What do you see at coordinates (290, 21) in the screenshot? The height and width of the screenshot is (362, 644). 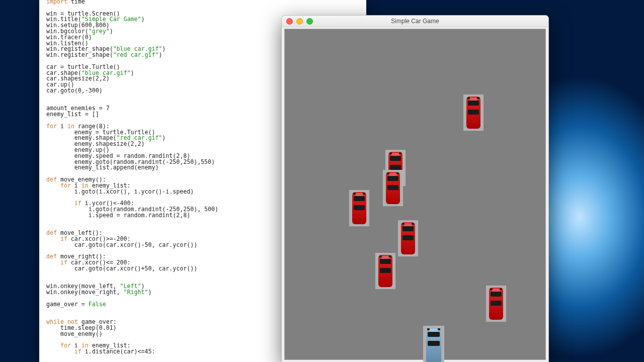 I see `close-icon` at bounding box center [290, 21].